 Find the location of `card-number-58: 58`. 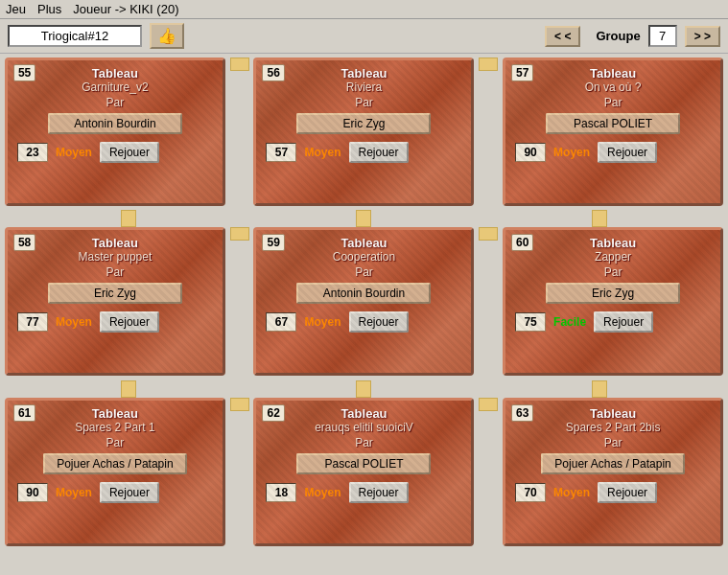

card-number-58: 58 is located at coordinates (25, 242).